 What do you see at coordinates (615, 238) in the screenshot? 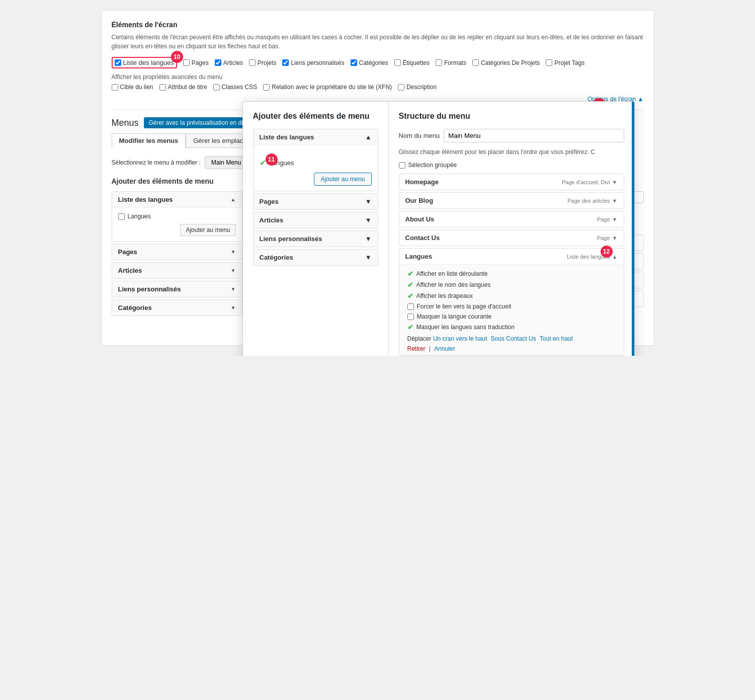
I see `modal-menu-item-arrow-contactus: ▼` at bounding box center [615, 238].